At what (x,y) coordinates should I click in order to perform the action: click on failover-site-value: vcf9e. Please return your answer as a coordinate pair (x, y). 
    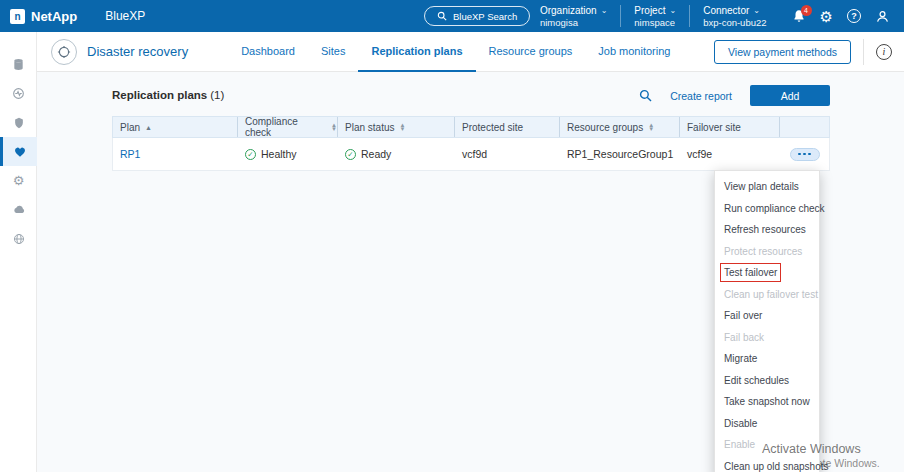
    Looking at the image, I should click on (700, 154).